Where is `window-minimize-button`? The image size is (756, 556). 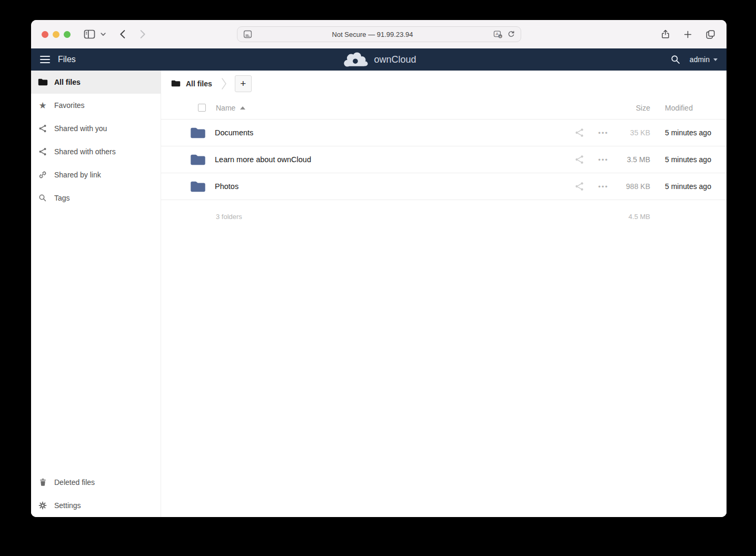
window-minimize-button is located at coordinates (56, 35).